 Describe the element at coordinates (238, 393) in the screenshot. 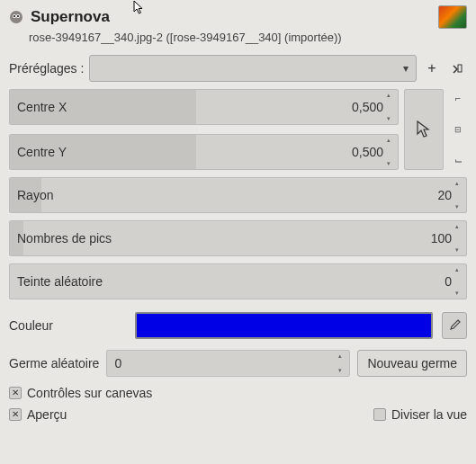

I see `canvas-controls-row: ✕ Contrôles sur canevas` at that location.